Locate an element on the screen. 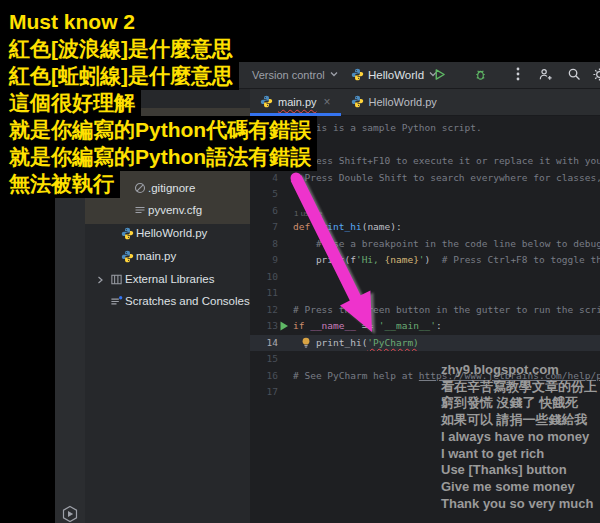 The image size is (600, 523). code-token: print(f is located at coordinates (324, 260).